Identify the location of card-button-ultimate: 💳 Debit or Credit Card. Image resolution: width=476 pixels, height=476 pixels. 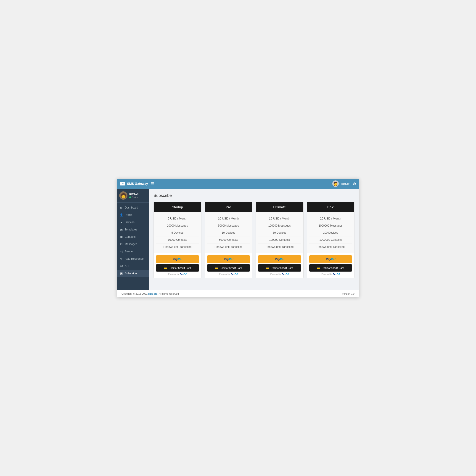
(280, 268).